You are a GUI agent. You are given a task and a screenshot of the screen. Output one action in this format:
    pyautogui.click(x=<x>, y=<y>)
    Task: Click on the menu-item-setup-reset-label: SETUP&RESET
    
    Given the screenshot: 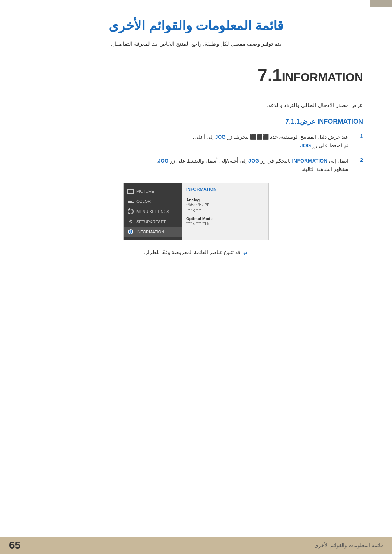 What is the action you would take?
    pyautogui.click(x=151, y=222)
    